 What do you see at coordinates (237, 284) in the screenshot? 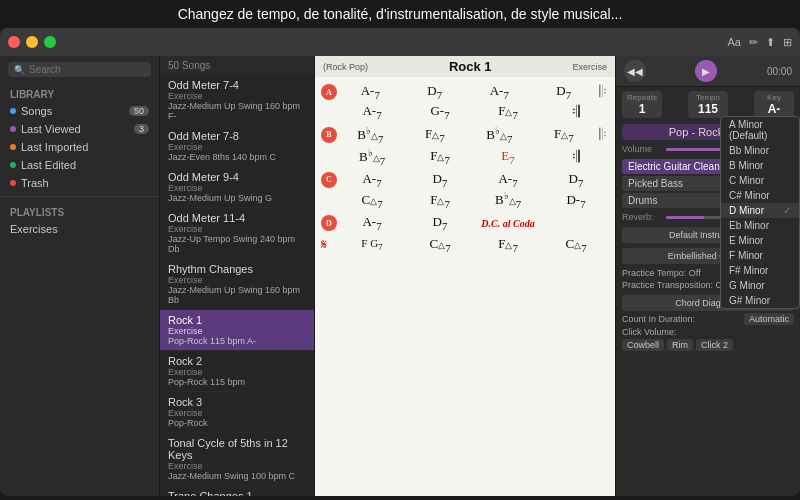
I see `list-item: Rhythm Changes Exercise Jazz-Medium Up S…` at bounding box center [237, 284].